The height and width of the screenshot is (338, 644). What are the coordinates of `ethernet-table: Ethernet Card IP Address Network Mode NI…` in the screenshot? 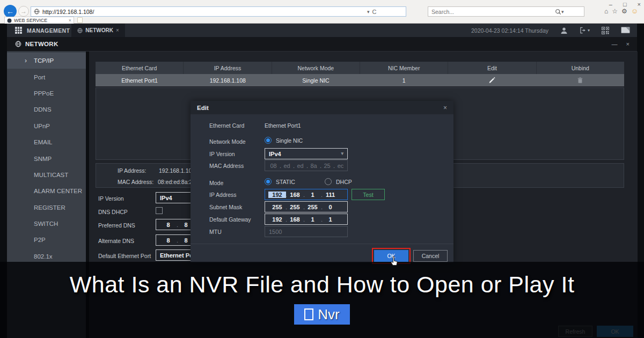 It's located at (360, 74).